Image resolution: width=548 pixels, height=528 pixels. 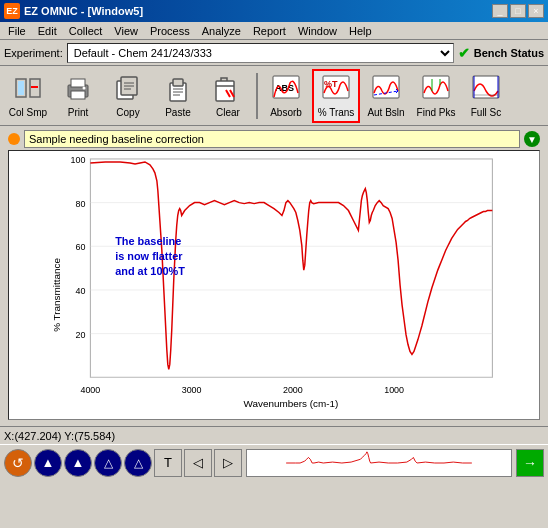 I want to click on find-pks-label: Find Pks, so click(x=436, y=112).